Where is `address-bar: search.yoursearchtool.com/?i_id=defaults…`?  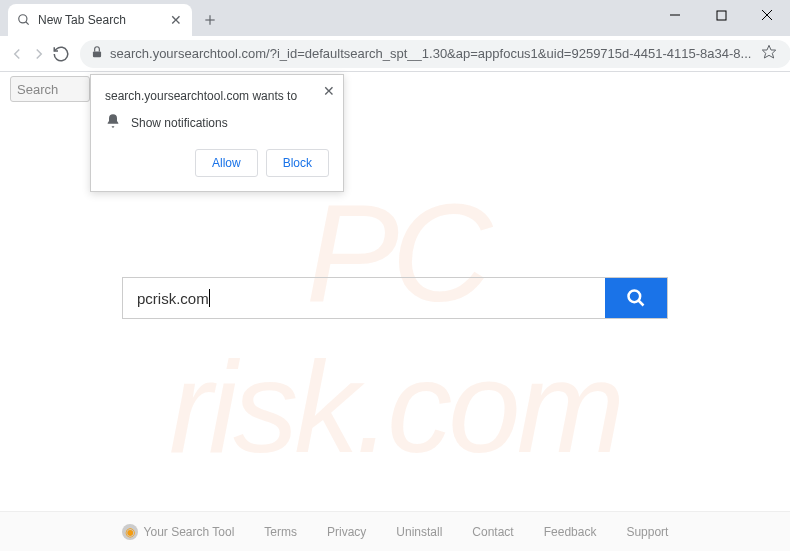
address-bar: search.yoursearchtool.com/?i_id=defaults… is located at coordinates (435, 54).